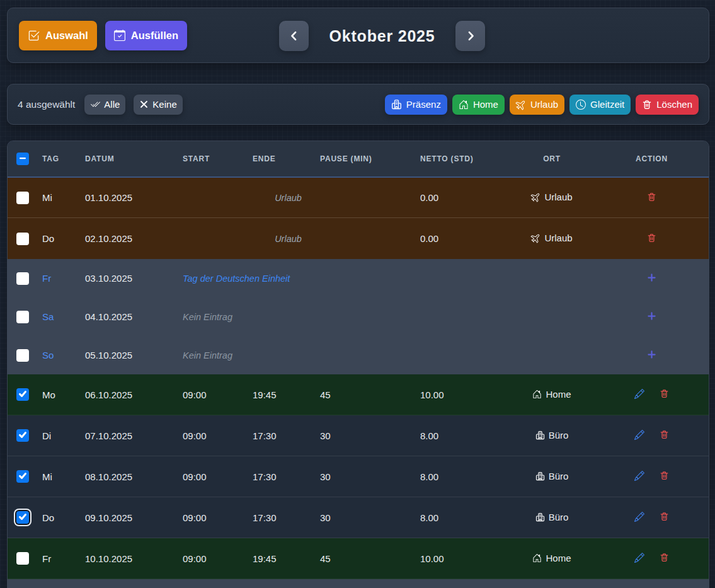 This screenshot has height=588, width=715. Describe the element at coordinates (358, 238) in the screenshot. I see `table-row-02.10.2025: Do02.10.2025Urlaub0.00Urlaub` at that location.